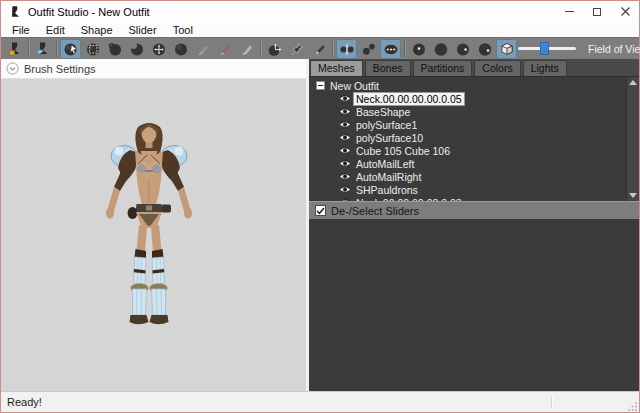  I want to click on frontal-light-toggle, so click(418, 49).